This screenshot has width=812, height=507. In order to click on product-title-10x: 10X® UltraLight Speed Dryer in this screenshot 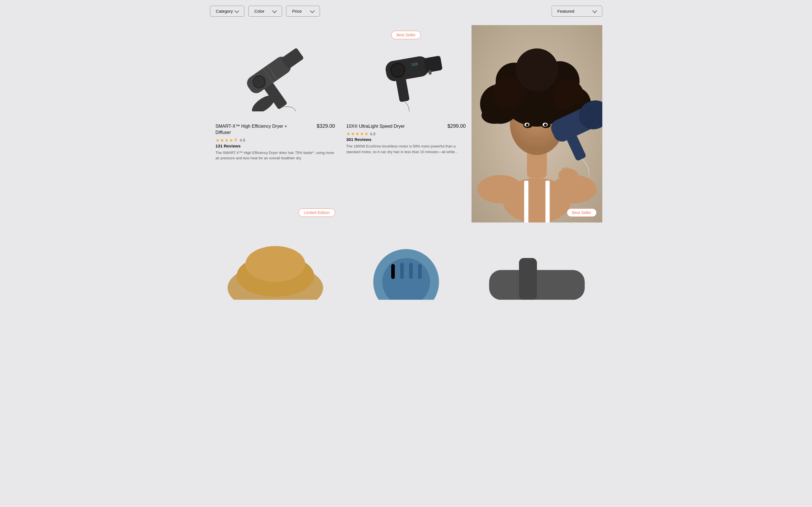, I will do `click(376, 126)`.